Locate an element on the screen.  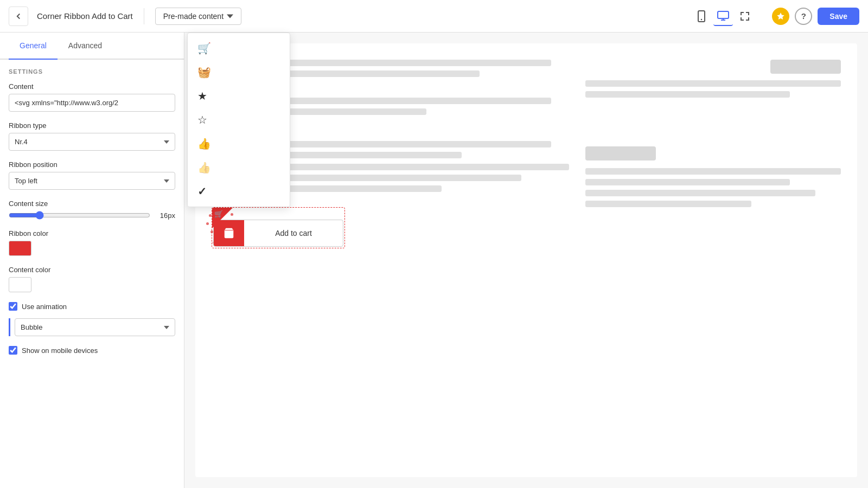
content-size-field-group: Content size 16px is located at coordinates (92, 209).